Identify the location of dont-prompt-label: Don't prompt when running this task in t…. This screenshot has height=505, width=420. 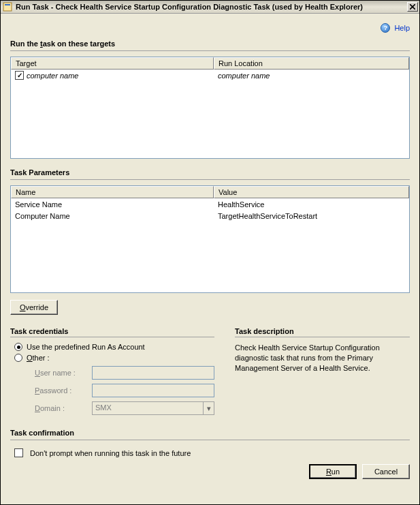
(110, 453).